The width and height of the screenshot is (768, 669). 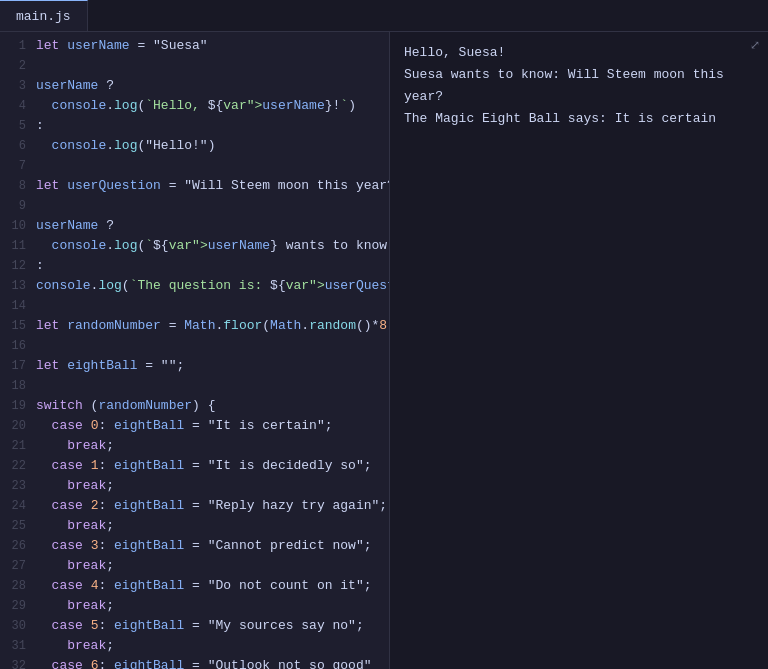 I want to click on line-number: 30, so click(x=18, y=626).